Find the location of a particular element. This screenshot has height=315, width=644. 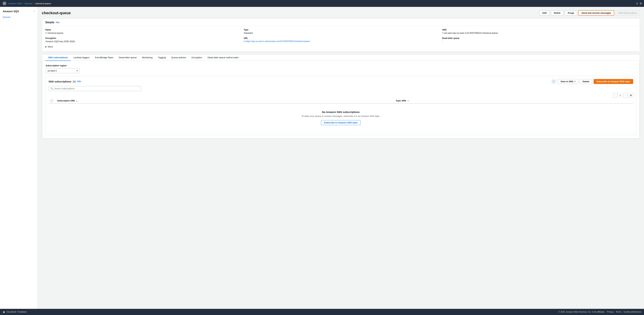

page-header: checkout-queue Edit Delete Purge Send an… is located at coordinates (341, 13).